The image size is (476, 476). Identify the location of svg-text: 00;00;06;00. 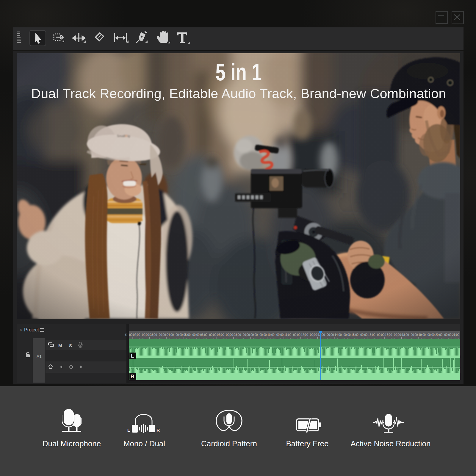
(200, 335).